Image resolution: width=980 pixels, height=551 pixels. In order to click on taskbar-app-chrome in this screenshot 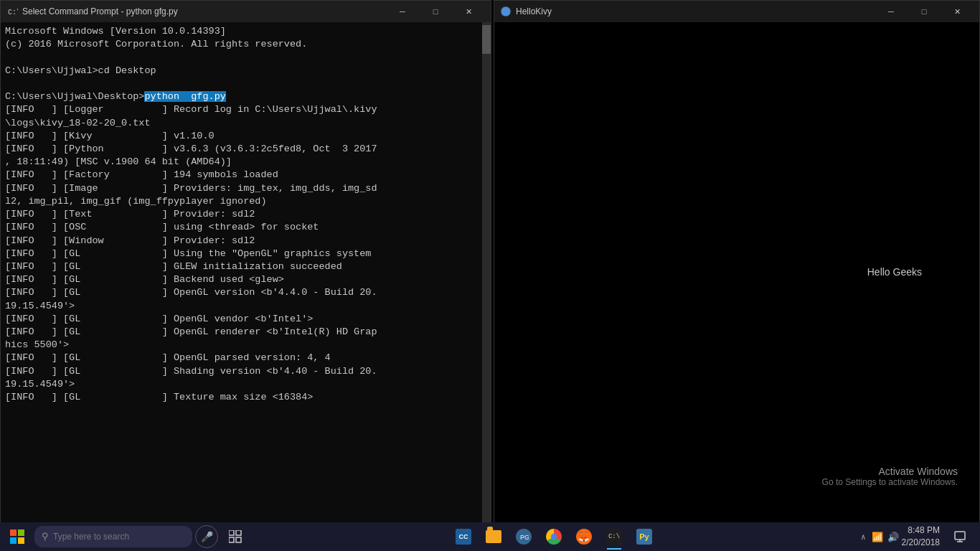, I will do `click(554, 537)`.